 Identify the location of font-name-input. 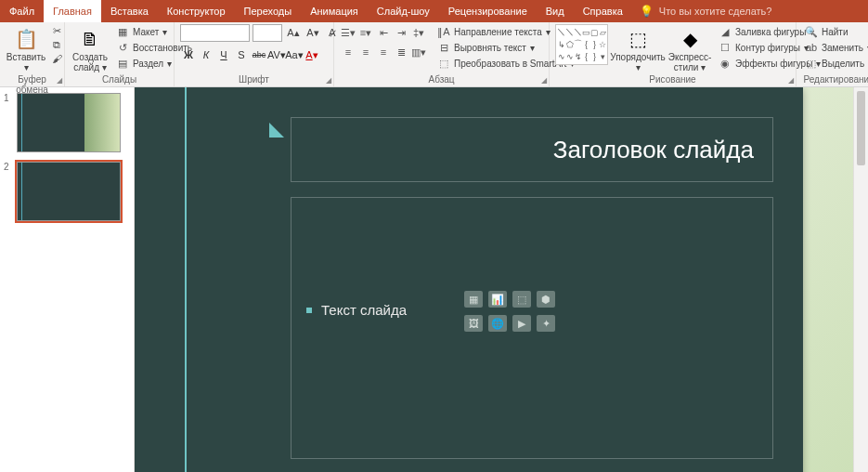
(215, 33).